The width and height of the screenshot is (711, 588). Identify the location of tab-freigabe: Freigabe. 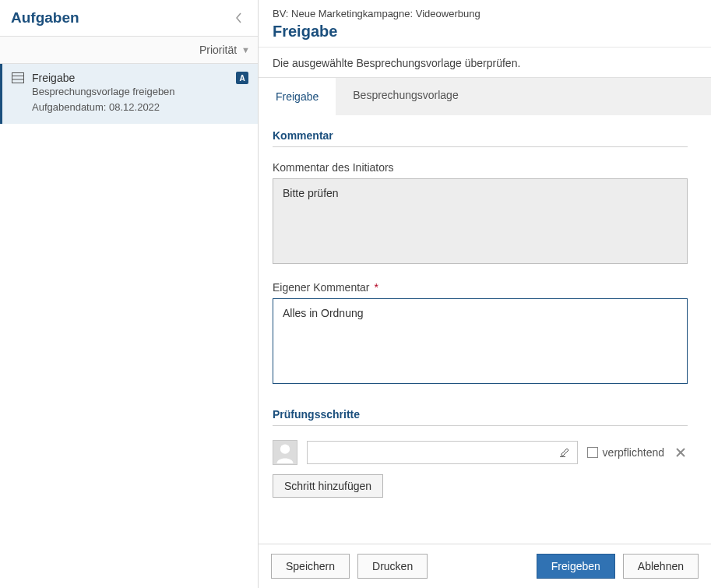
(297, 97).